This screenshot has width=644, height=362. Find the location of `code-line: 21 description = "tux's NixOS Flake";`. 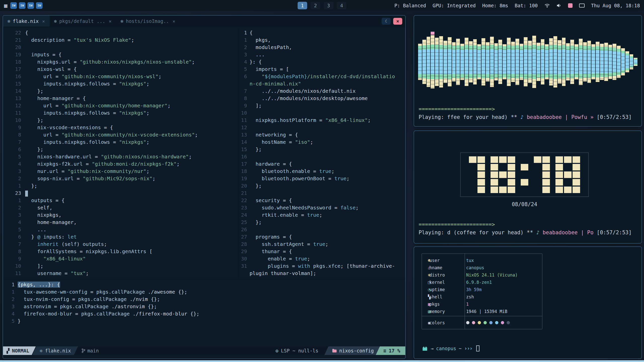

code-line: 21 description = "tux's NixOS Flake"; is located at coordinates (120, 40).